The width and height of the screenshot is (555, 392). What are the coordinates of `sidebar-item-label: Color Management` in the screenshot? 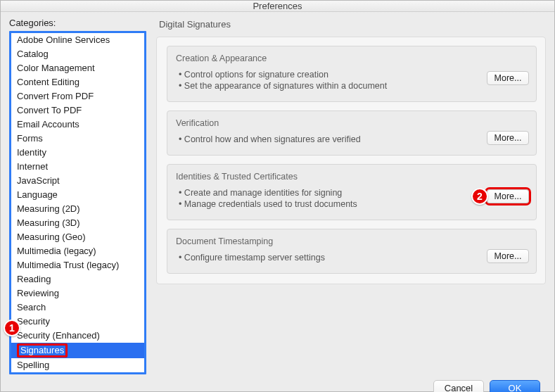 It's located at (56, 68).